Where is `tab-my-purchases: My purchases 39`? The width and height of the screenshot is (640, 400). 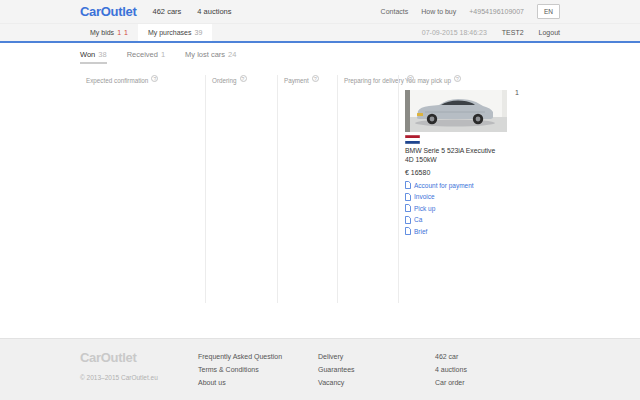
tab-my-purchases: My purchases 39 is located at coordinates (175, 32).